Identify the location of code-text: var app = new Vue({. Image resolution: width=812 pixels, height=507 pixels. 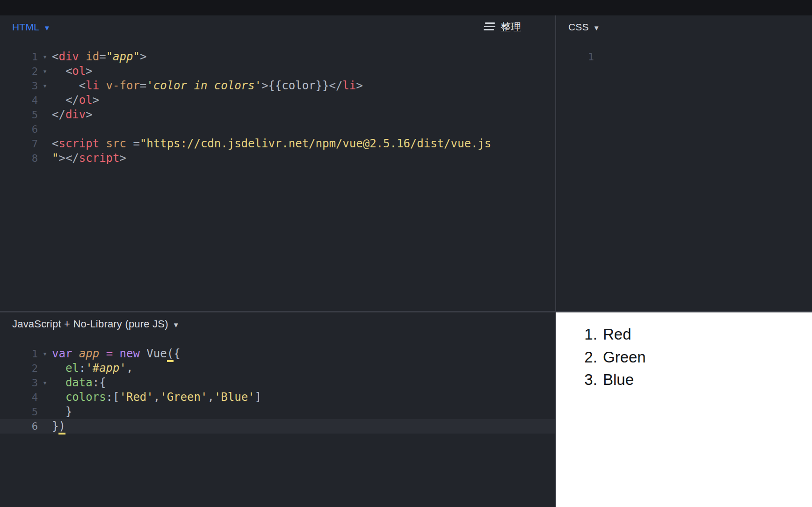
(116, 354).